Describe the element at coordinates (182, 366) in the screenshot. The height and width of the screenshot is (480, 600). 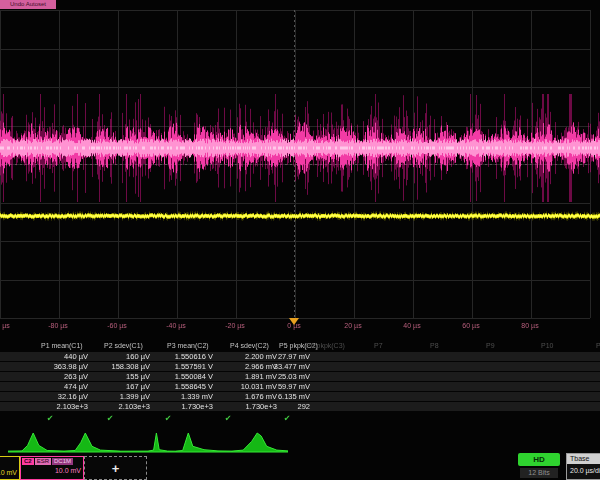
I see `table-cell: 1.557591 V` at that location.